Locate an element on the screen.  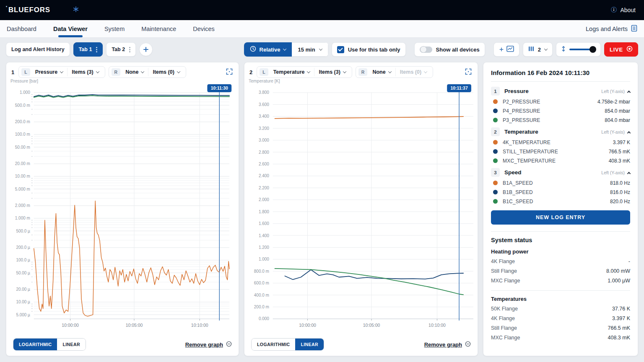
right-axis-chip: R is located at coordinates (116, 72).